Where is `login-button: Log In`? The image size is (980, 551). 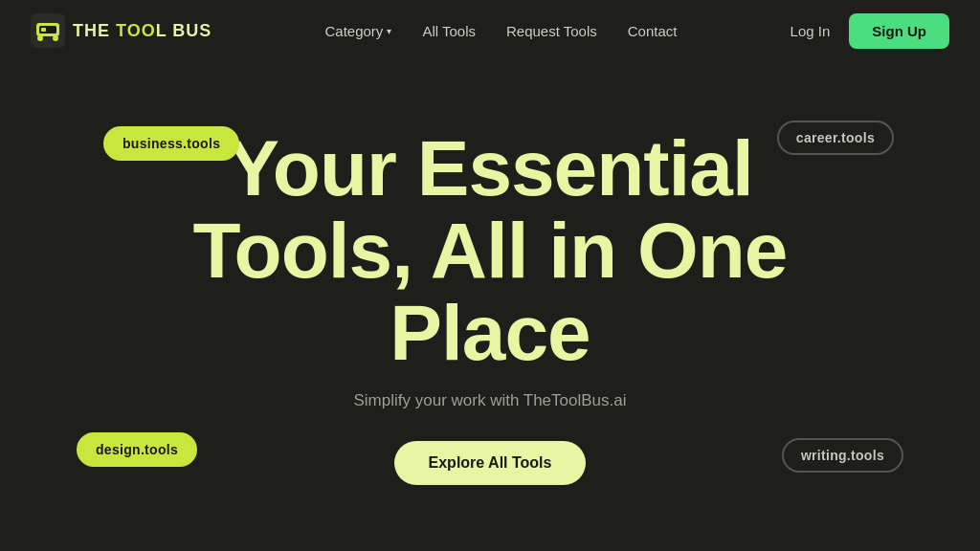 login-button: Log In is located at coordinates (811, 31).